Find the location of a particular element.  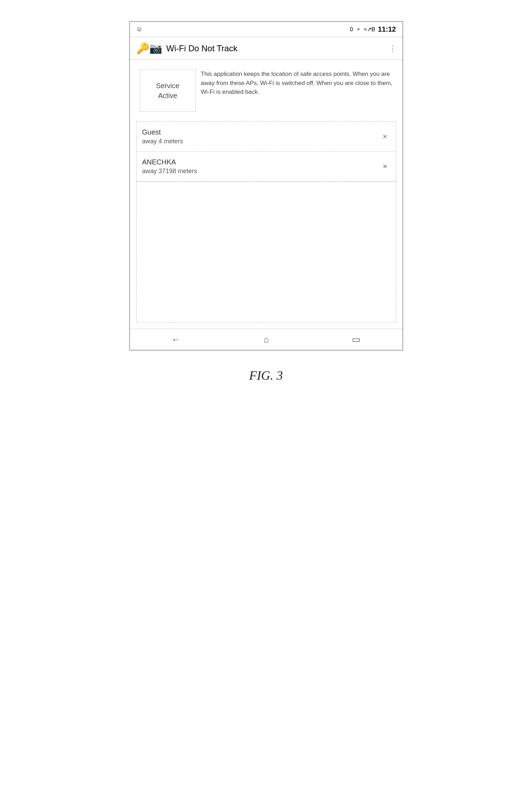

ap-list-empty-area is located at coordinates (266, 252).